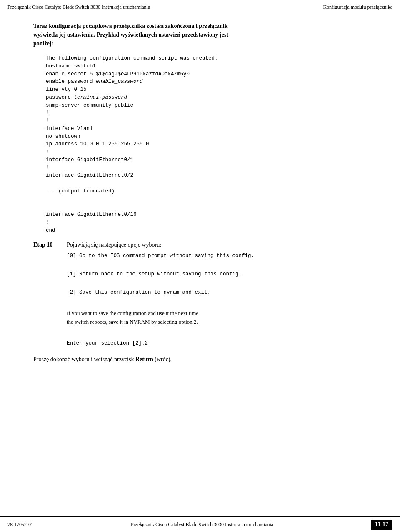  What do you see at coordinates (217, 292) in the screenshot?
I see `option2-line: [2] Save this configuration to nvram and…` at bounding box center [217, 292].